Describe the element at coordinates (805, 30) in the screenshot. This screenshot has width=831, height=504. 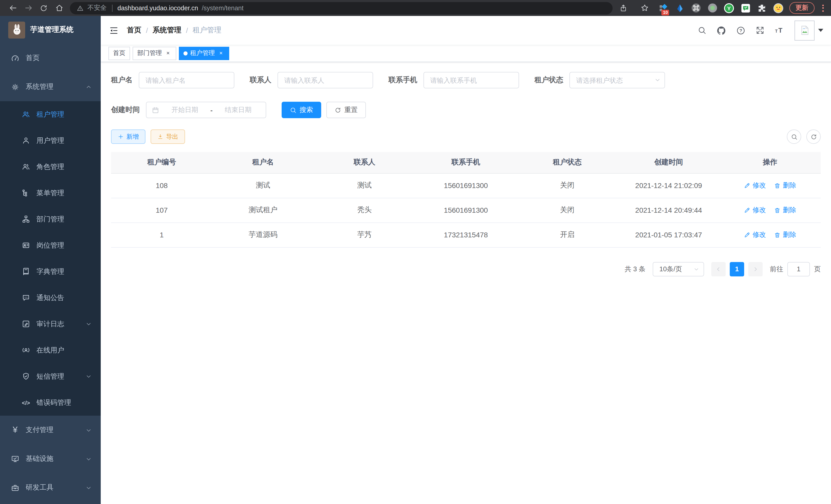
I see `avatar` at that location.